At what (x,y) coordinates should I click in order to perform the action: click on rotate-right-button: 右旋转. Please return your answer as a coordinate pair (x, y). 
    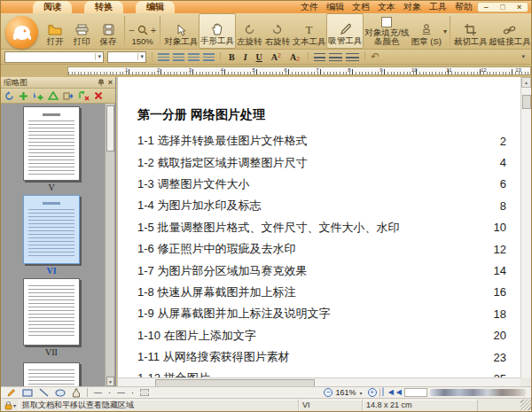
    Looking at the image, I should click on (277, 31).